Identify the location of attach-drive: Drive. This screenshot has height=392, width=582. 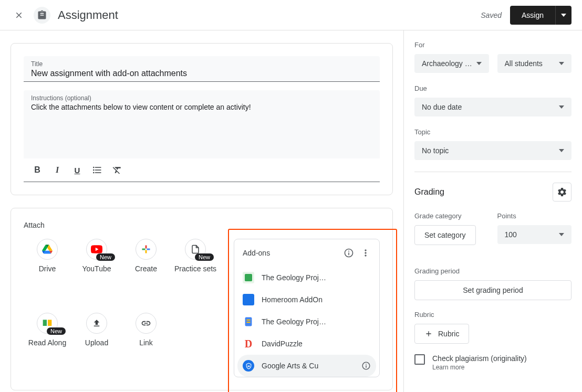
(47, 271).